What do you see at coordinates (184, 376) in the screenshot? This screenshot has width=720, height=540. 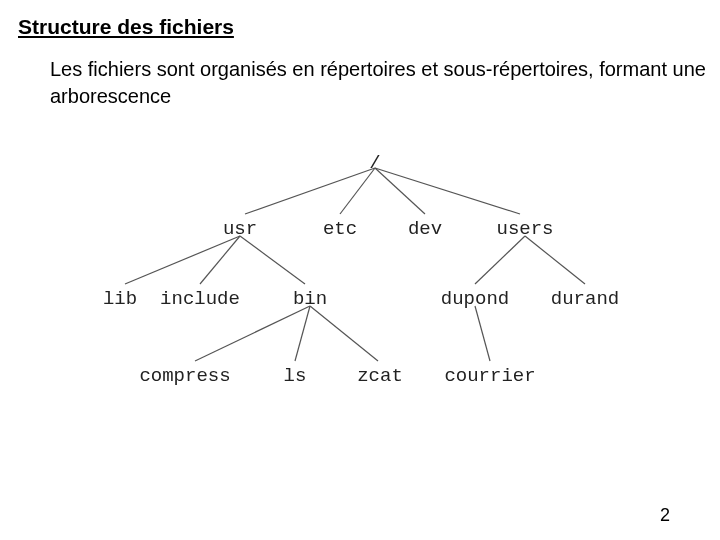 I see `tree-node-compress: compress` at bounding box center [184, 376].